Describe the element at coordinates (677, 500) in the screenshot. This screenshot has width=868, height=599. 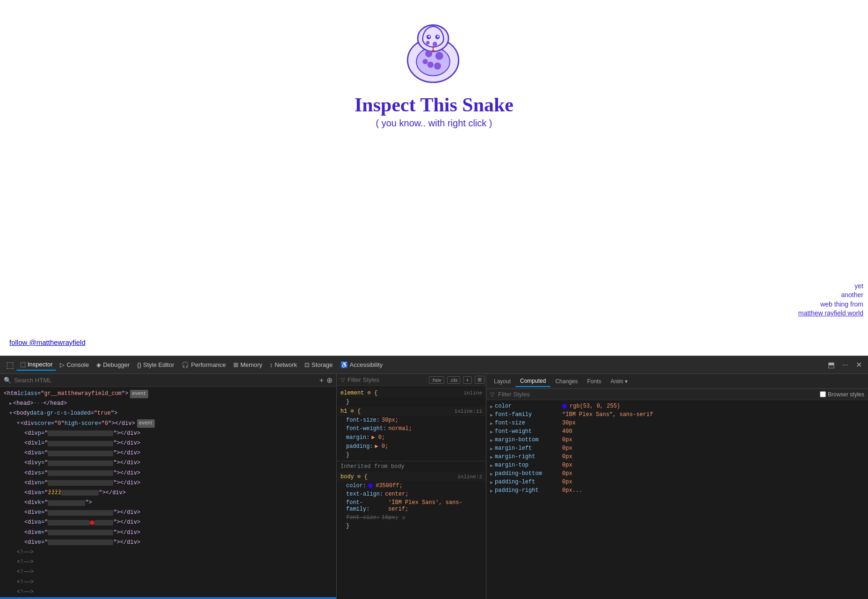
I see `computed-props: ▶ color rgb(53, 0, 255) ▶ font-family "I…` at that location.